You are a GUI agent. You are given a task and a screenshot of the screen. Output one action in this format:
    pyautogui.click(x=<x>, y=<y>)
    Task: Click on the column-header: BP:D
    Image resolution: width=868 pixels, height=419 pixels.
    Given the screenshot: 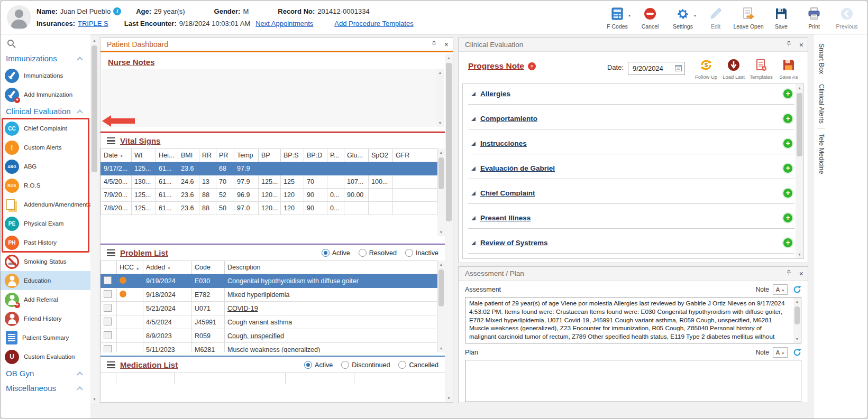 What is the action you would take?
    pyautogui.click(x=316, y=155)
    